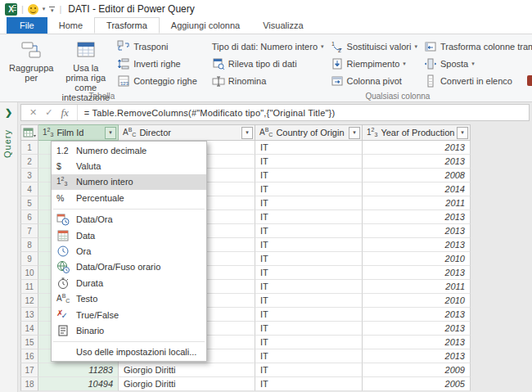 This screenshot has height=392, width=532. I want to click on ribbon-button-conteggio-righe: 123Conteggio righe, so click(157, 81).